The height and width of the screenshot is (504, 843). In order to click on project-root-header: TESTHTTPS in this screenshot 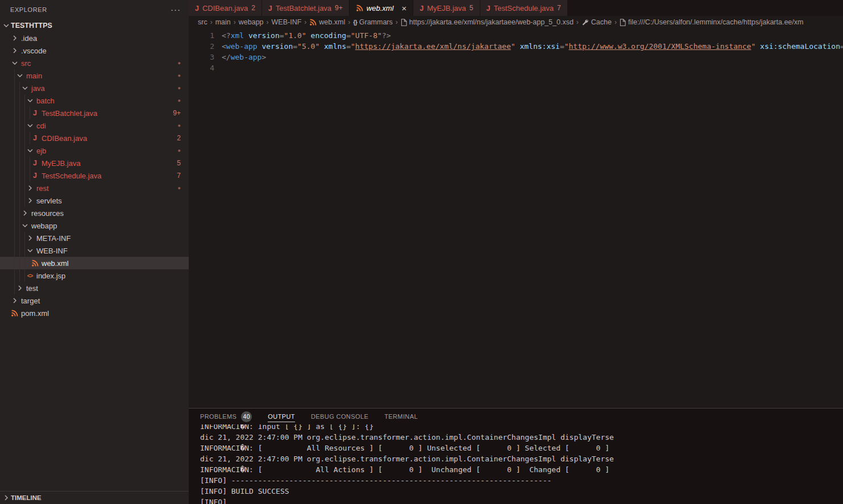, I will do `click(94, 26)`.